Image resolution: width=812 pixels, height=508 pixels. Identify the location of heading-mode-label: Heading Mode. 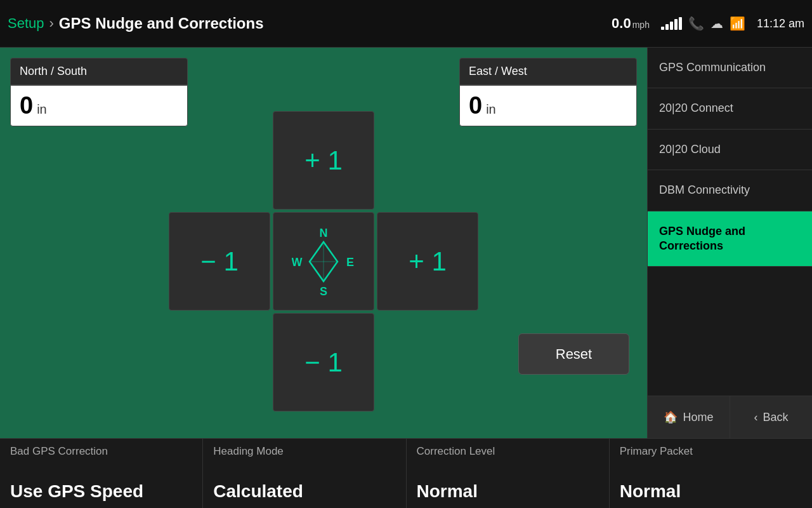
(304, 451).